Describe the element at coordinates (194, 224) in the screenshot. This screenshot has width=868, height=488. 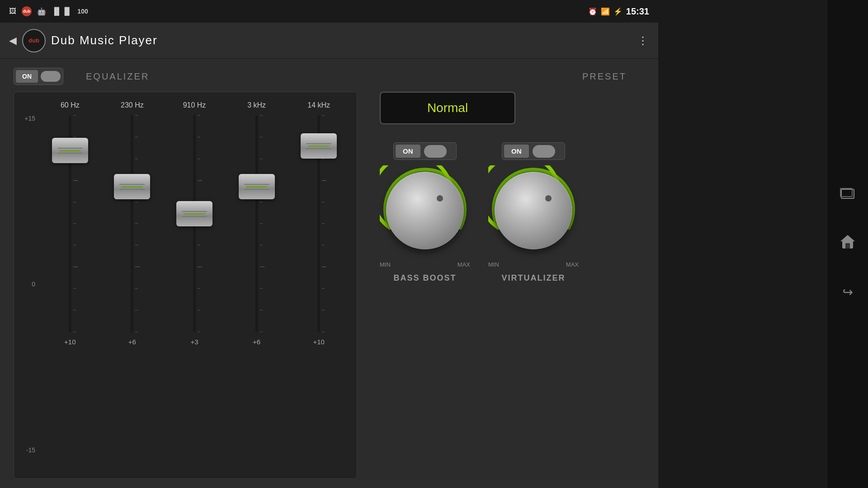
I see `slider-910hz-container` at that location.